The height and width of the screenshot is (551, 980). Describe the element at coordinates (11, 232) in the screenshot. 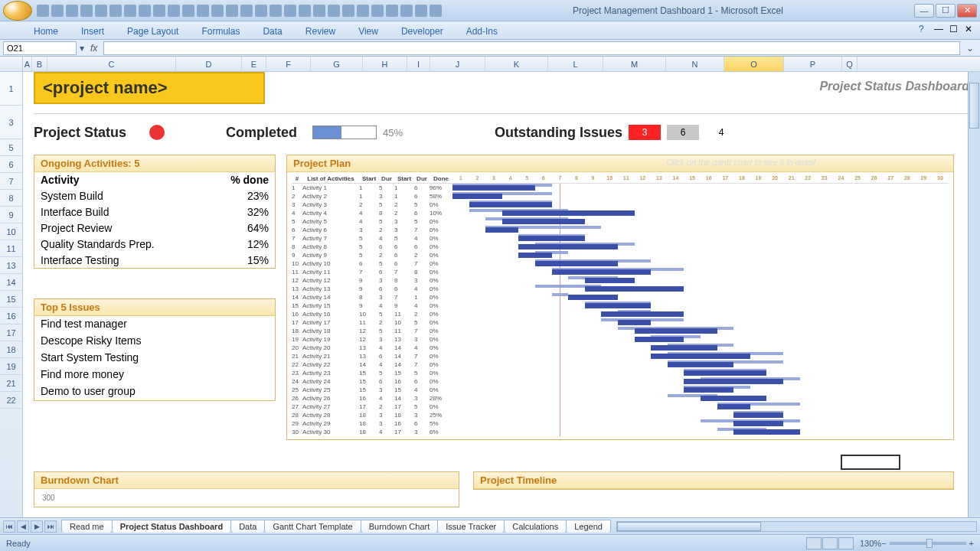

I see `row-header-10: 10` at that location.